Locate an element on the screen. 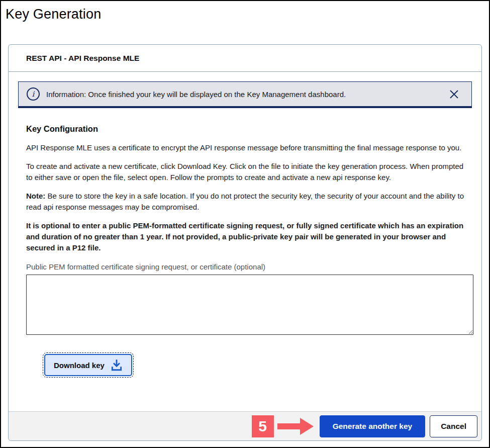  note-text: Be sure to store the key in a safe locat… is located at coordinates (245, 201).